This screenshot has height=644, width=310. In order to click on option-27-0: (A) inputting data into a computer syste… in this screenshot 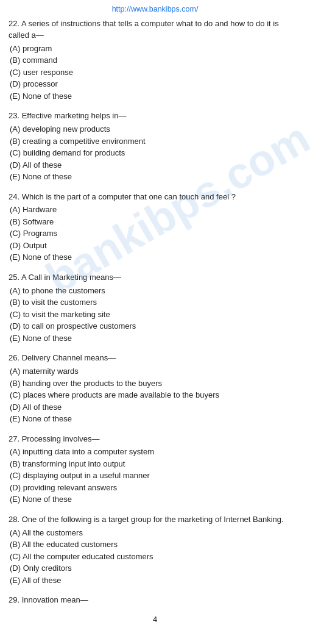, I will do `click(156, 452)`.